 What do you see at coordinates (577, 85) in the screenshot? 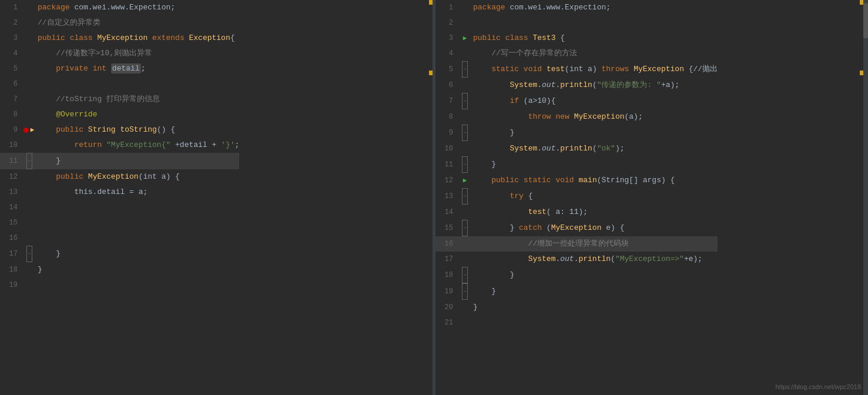
I see `table-row: 6 System.out.println("传递的参数为: "+a);` at bounding box center [577, 85].